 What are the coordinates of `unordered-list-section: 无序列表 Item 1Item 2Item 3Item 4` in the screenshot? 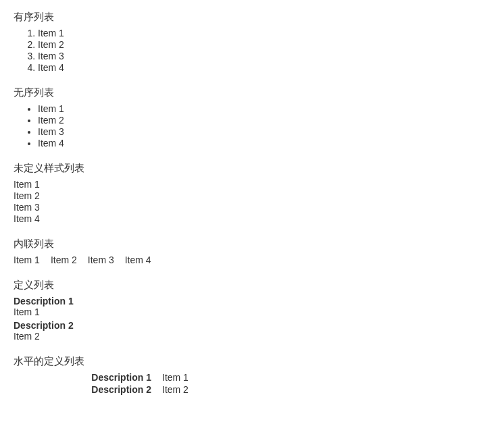 It's located at (252, 117).